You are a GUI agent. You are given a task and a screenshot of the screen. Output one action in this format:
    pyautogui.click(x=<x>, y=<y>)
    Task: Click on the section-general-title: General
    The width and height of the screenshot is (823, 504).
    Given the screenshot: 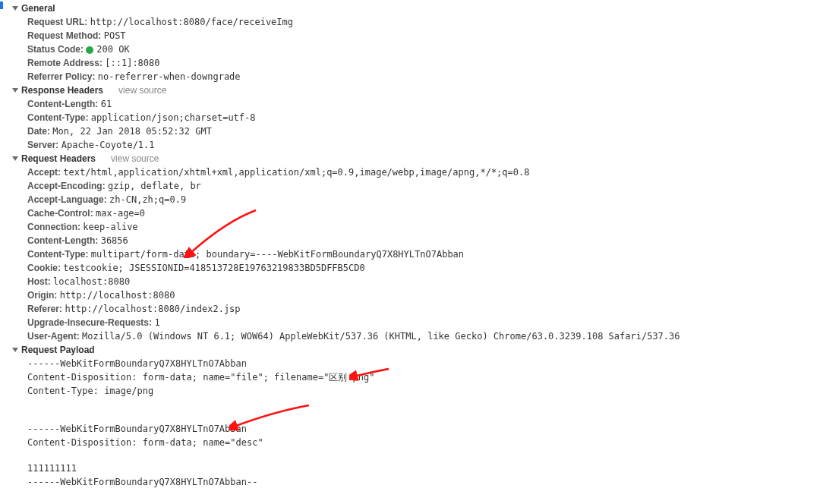 What is the action you would take?
    pyautogui.click(x=38, y=8)
    